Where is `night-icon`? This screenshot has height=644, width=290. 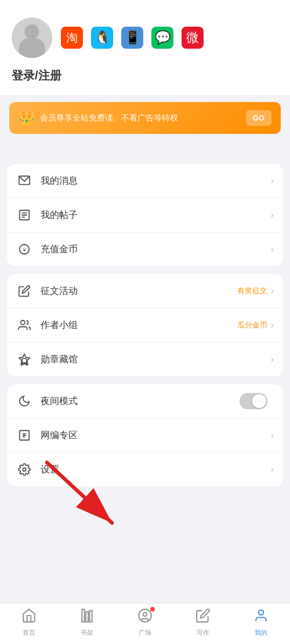
night-icon is located at coordinates (24, 401).